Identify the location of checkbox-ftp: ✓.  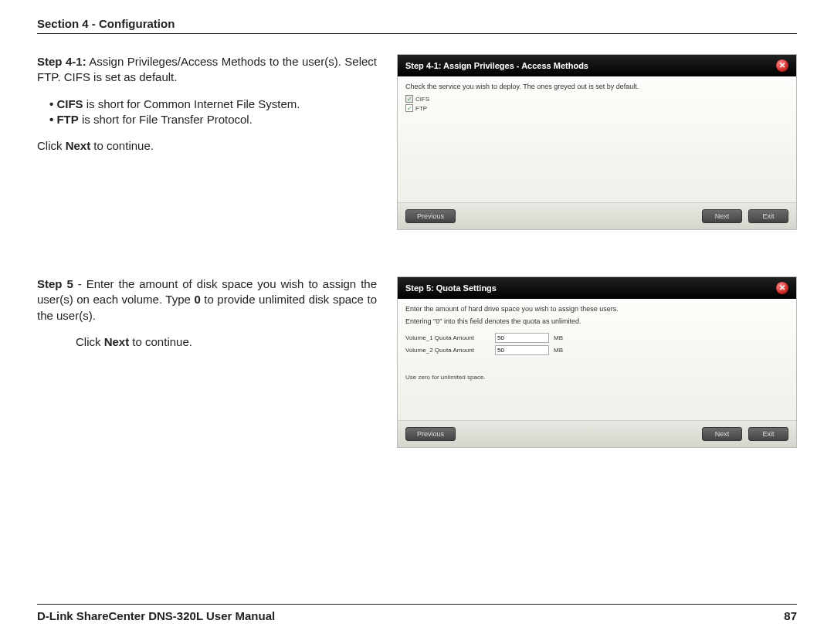
(409, 108).